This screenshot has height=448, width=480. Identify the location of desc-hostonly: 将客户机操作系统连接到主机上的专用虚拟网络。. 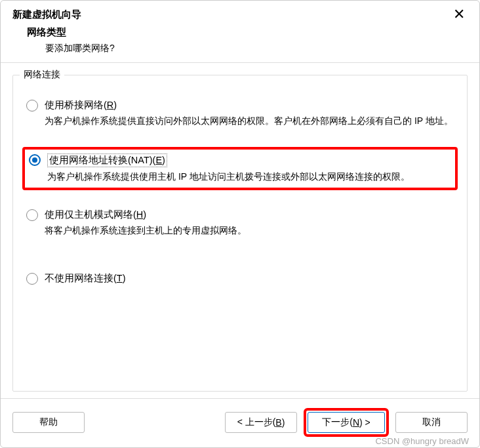
(240, 231).